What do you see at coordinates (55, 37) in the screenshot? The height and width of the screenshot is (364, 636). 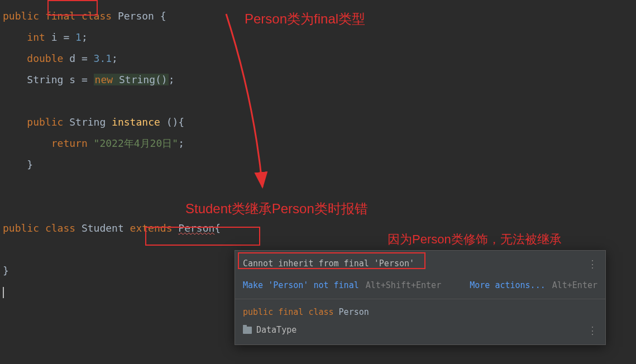 I see `var-name: i` at bounding box center [55, 37].